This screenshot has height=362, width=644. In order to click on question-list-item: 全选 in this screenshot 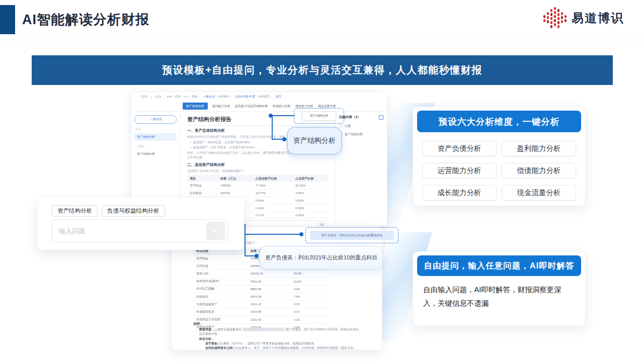, I will do `click(361, 126)`.